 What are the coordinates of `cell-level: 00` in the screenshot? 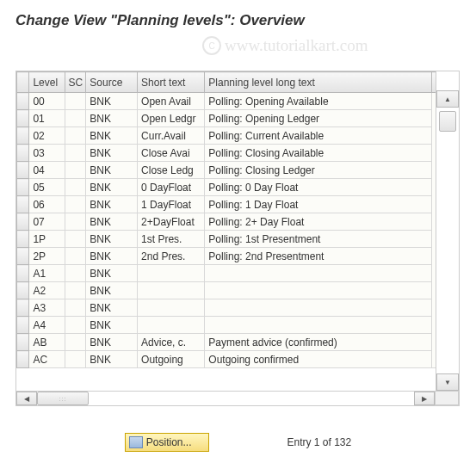 It's located at (46, 102).